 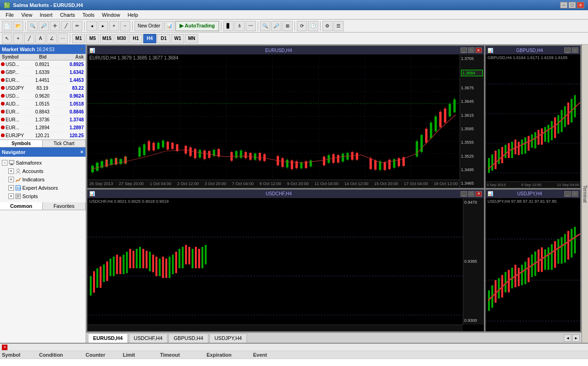 I want to click on menu-file: File, so click(x=10, y=15).